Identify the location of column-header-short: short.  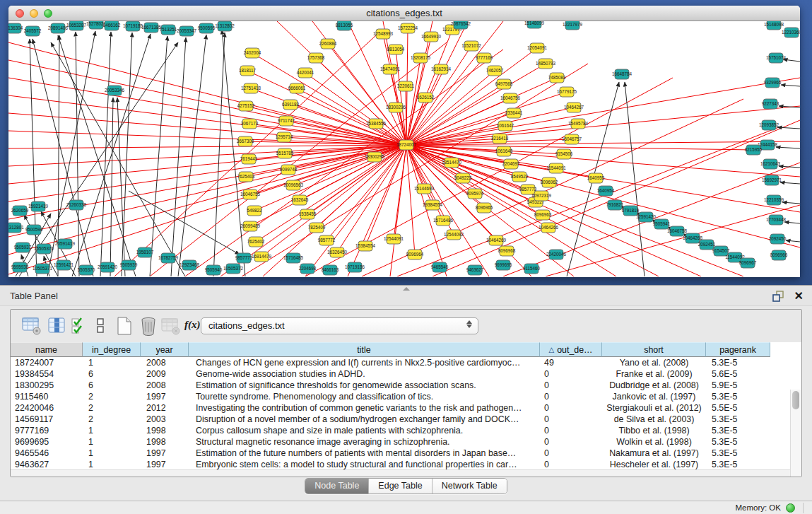
(654, 349).